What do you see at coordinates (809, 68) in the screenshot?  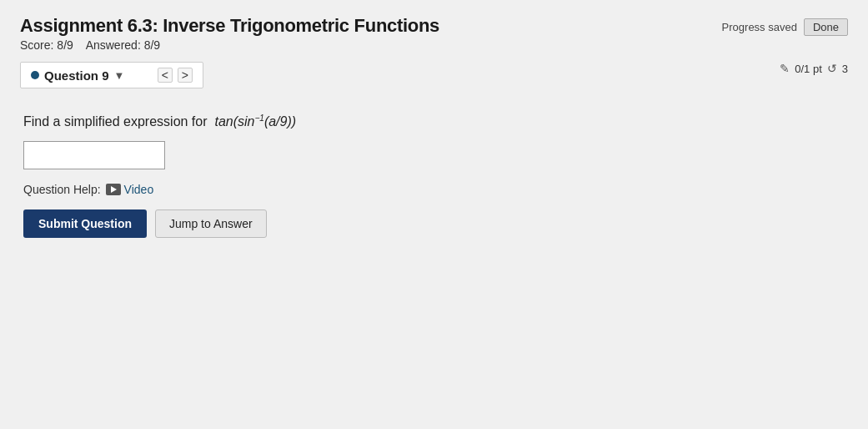 I see `points-text: 0/1 pt` at bounding box center [809, 68].